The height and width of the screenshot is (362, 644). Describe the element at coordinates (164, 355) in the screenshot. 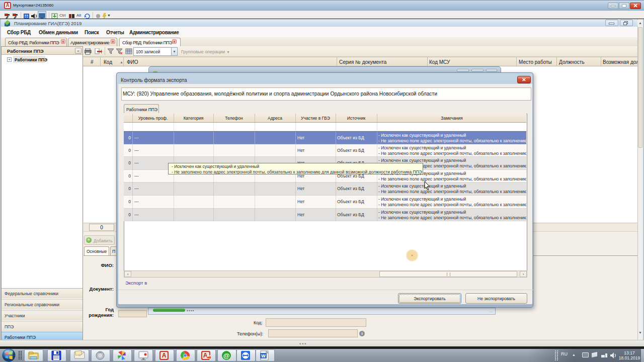

I see `svg-text: A` at that location.